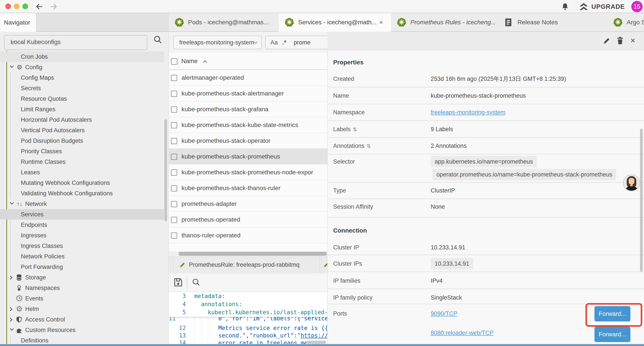 Image resolution: width=644 pixels, height=346 pixels. What do you see at coordinates (248, 125) in the screenshot?
I see `table-row: kube-prometheus-stack-kube-state-metrics` at bounding box center [248, 125].